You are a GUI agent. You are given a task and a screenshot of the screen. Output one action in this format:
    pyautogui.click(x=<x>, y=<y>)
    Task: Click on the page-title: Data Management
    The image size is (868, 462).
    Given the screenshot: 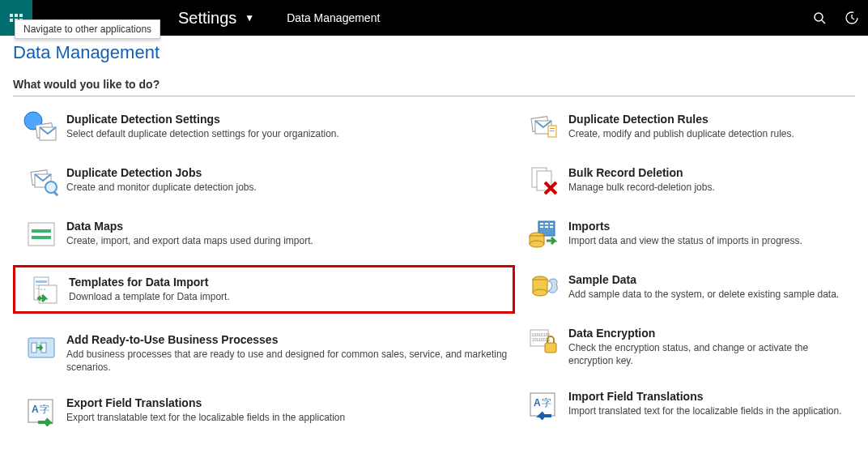 What is the action you would take?
    pyautogui.click(x=434, y=53)
    